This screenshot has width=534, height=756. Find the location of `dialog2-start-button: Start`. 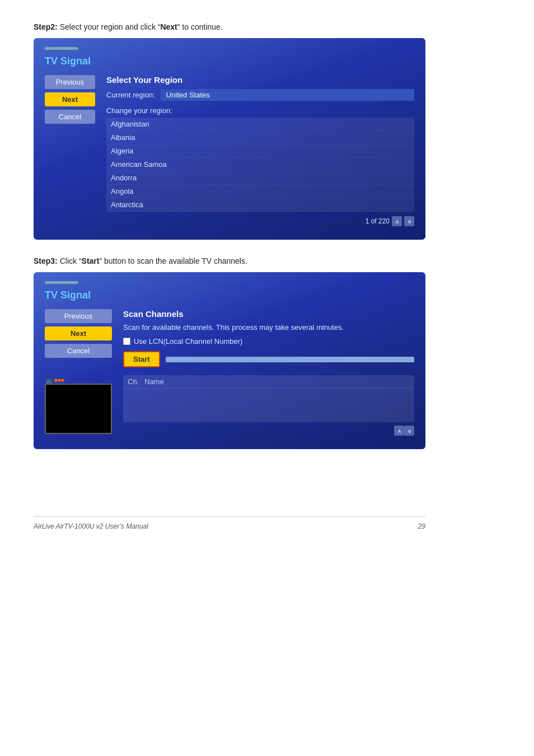

dialog2-start-button: Start is located at coordinates (142, 360).